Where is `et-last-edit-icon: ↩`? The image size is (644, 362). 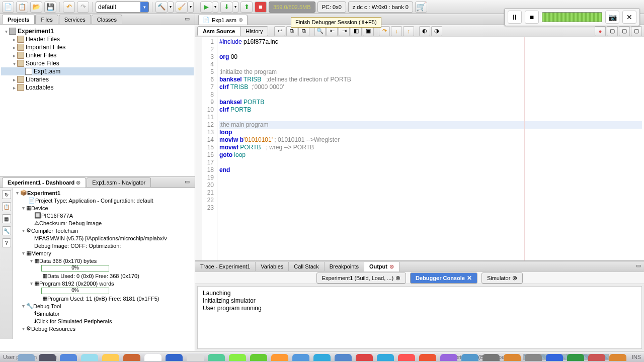 et-last-edit-icon: ↩ is located at coordinates (280, 31).